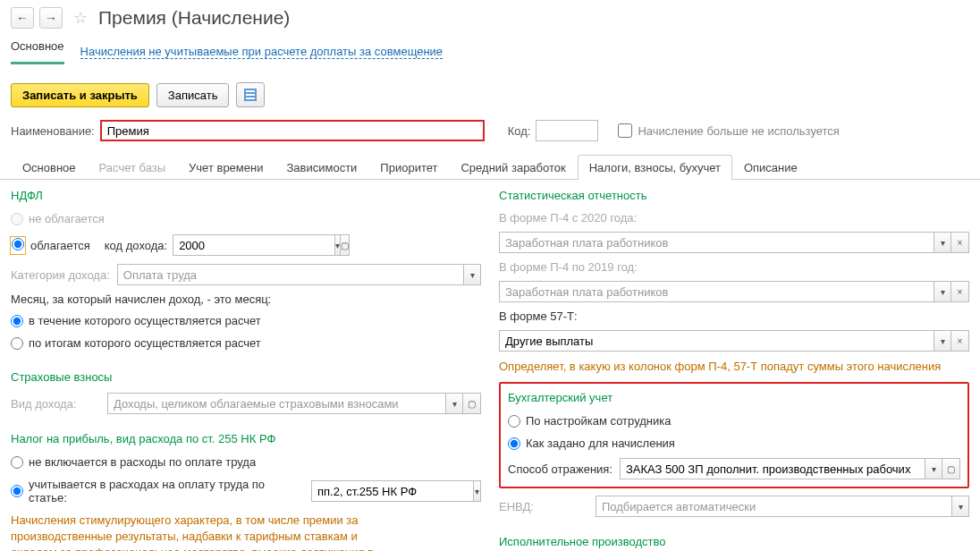 The image size is (980, 551). Describe the element at coordinates (655, 167) in the screenshot. I see `tab-taxes: Налоги, взносы, бухучет` at that location.